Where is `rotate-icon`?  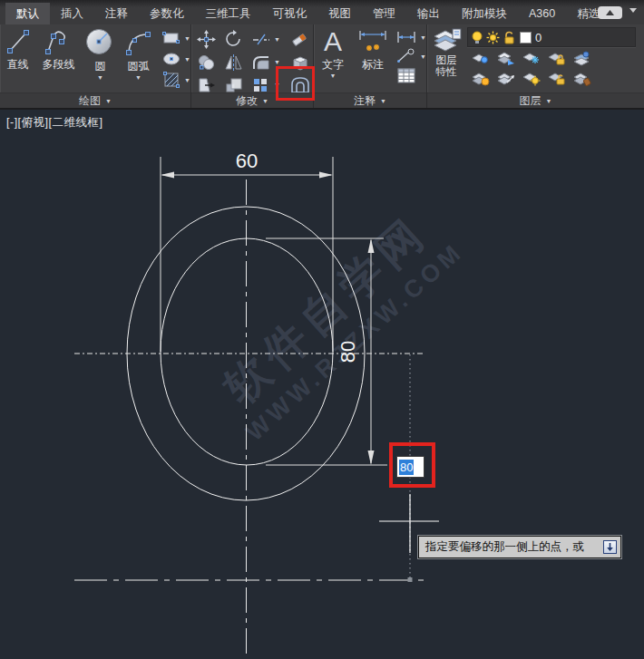 rotate-icon is located at coordinates (234, 40).